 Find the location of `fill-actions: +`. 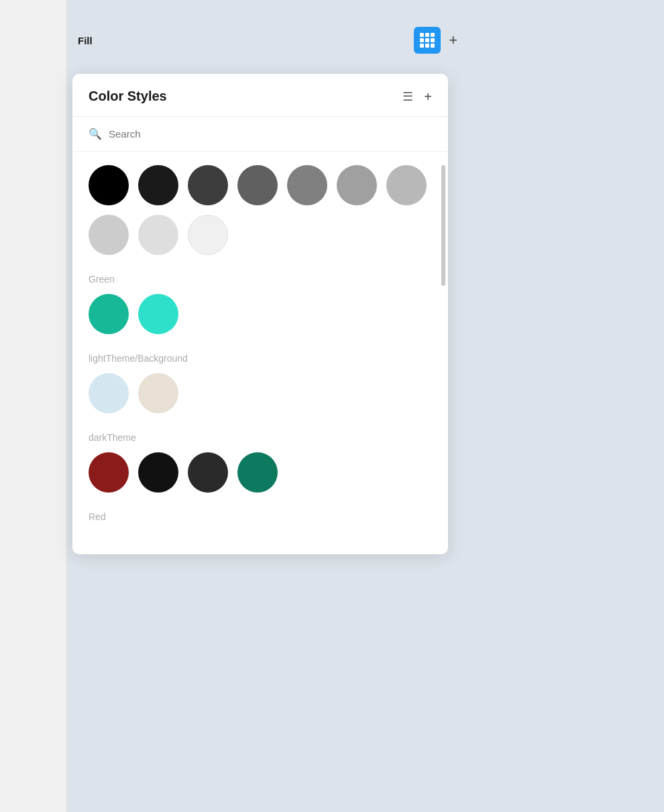

fill-actions: + is located at coordinates (436, 40).